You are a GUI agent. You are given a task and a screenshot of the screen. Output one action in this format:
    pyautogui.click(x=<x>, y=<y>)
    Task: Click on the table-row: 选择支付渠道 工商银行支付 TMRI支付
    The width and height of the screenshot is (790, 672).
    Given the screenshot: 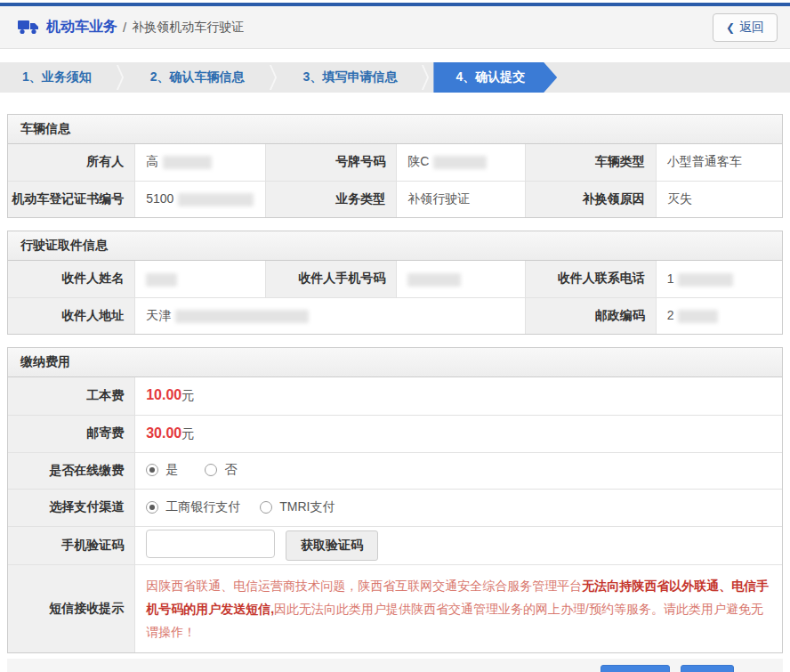 What is the action you would take?
    pyautogui.click(x=395, y=507)
    